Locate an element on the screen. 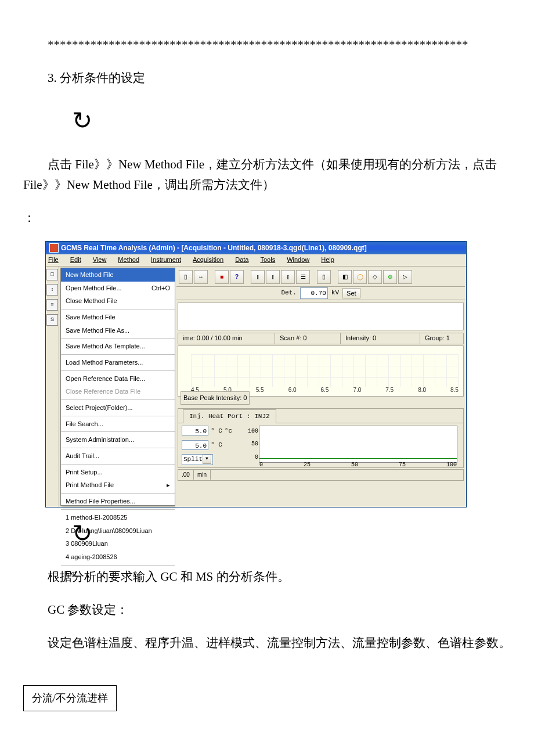  window-title: GCMS Real Time Analysis (Admin) - [Acqui… is located at coordinates (214, 248).